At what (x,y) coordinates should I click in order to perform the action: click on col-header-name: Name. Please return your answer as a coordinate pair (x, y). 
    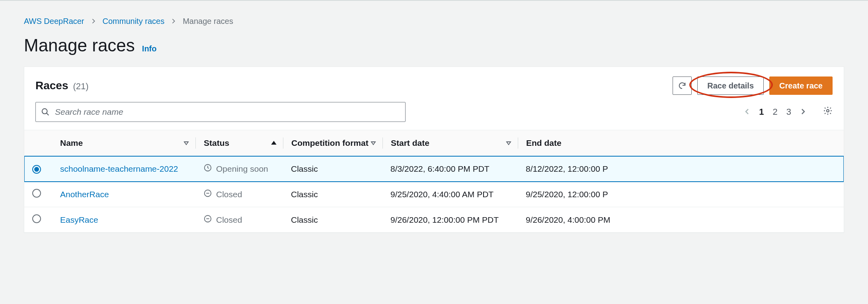
    Looking at the image, I should click on (124, 143).